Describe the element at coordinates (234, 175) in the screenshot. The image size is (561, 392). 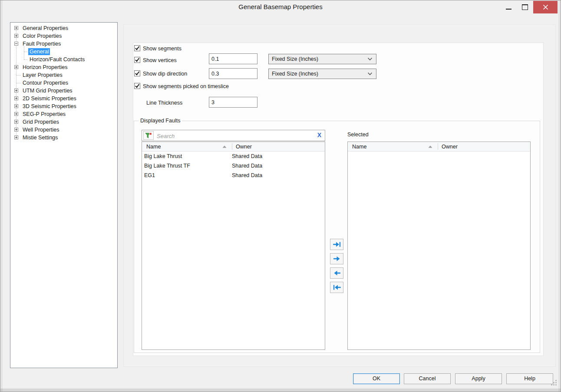
I see `available-fault-row-eg1: EG1Shared Data` at that location.